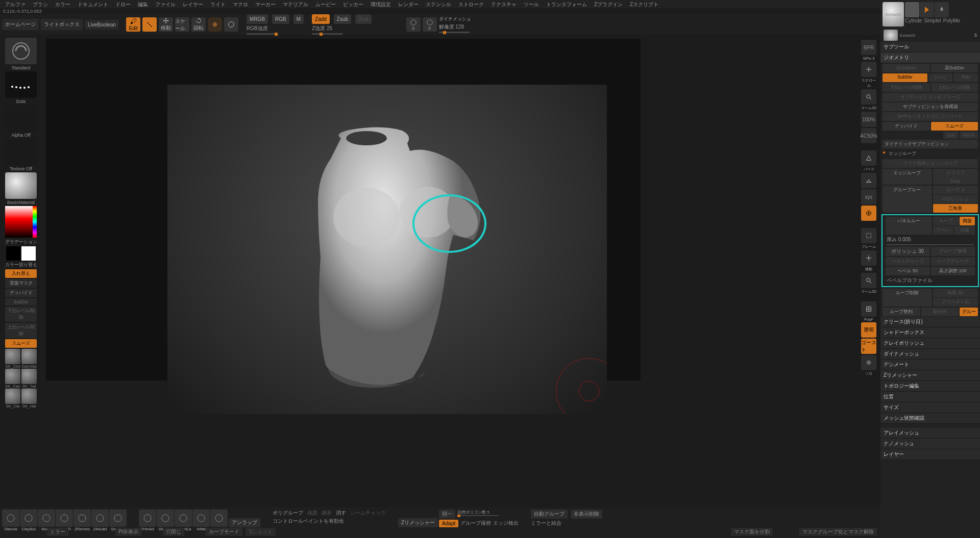 The image size is (980, 538). What do you see at coordinates (930, 375) in the screenshot?
I see `zremesher-section: Zリメッシャー` at bounding box center [930, 375].